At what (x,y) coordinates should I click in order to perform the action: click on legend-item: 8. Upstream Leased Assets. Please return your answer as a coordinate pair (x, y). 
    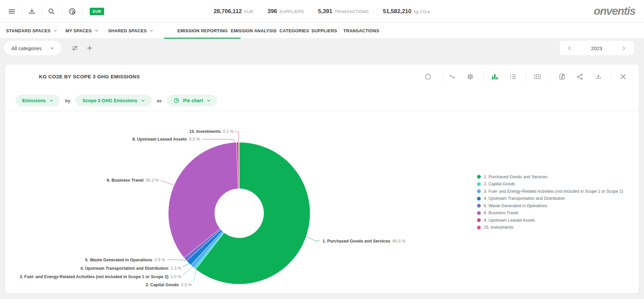
    Looking at the image, I should click on (550, 220).